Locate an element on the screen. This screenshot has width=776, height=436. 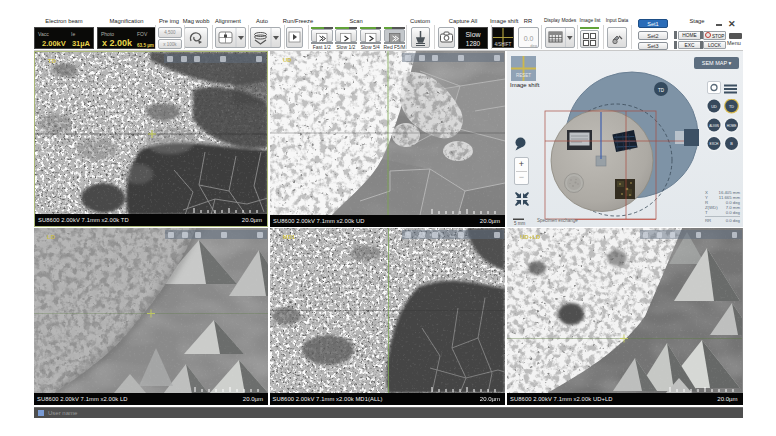
svg-text: ALIGN is located at coordinates (714, 126).